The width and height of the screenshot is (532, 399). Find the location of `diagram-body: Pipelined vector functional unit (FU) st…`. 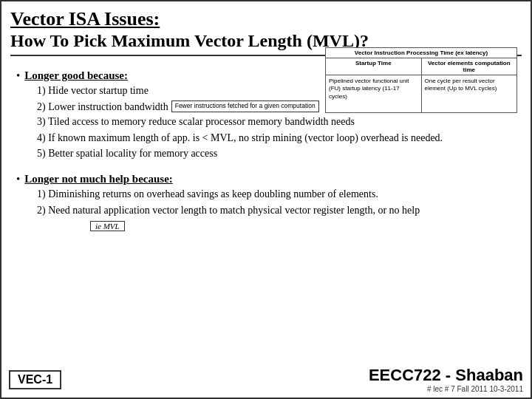

diagram-body: Pipelined vector functional unit (FU) st… is located at coordinates (421, 94).